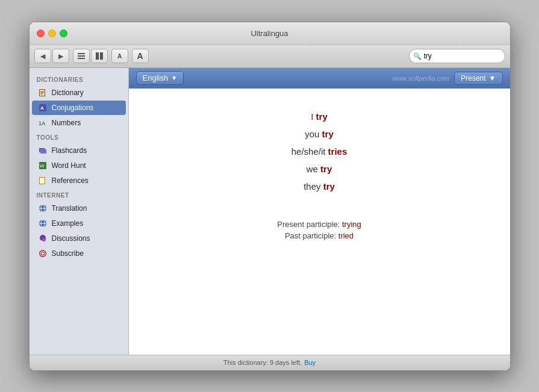  What do you see at coordinates (43, 223) in the screenshot?
I see `examples-icon` at bounding box center [43, 223].